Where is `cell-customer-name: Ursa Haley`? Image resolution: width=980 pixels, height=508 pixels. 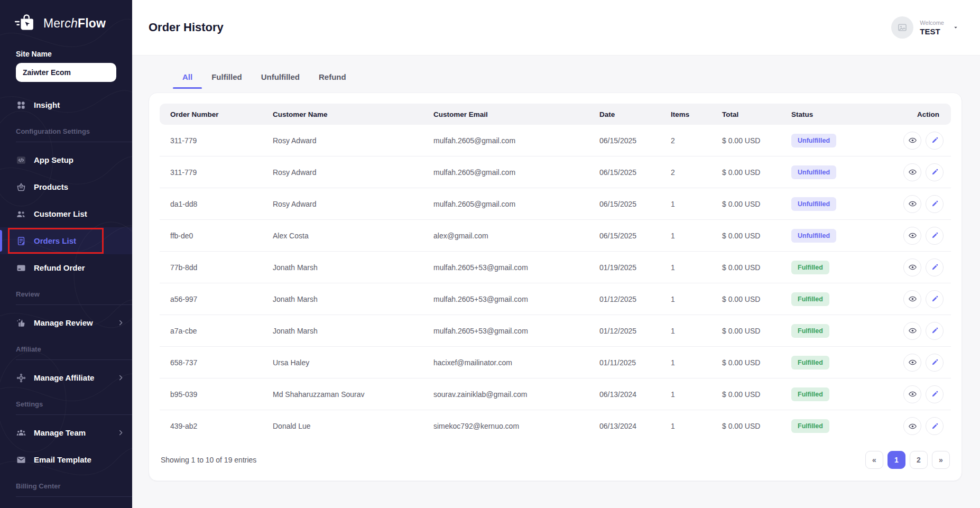 cell-customer-name: Ursa Haley is located at coordinates (345, 363).